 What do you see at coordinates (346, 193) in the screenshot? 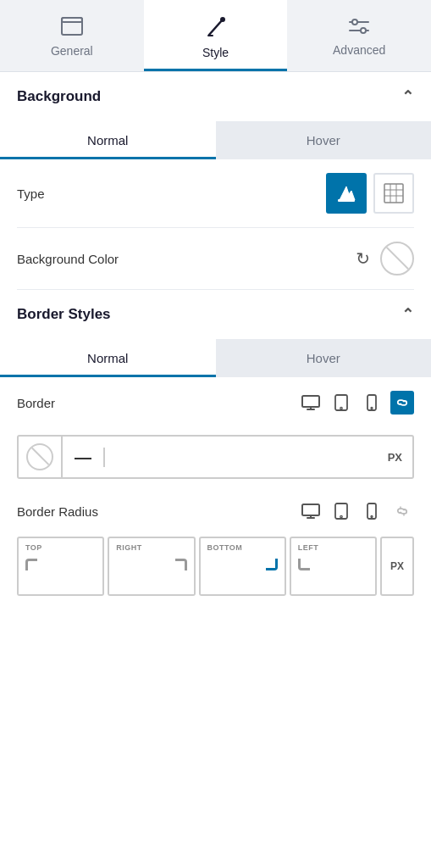
I see `type-solid-button` at bounding box center [346, 193].